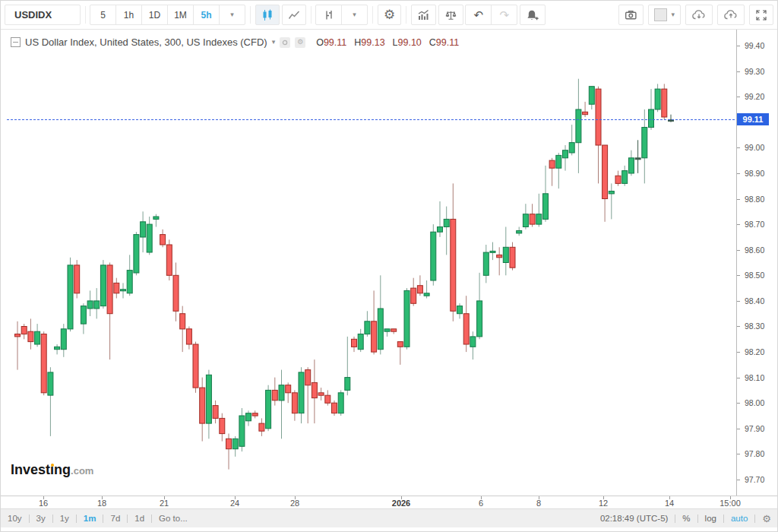  I want to click on logo-i: ı, so click(52, 470).